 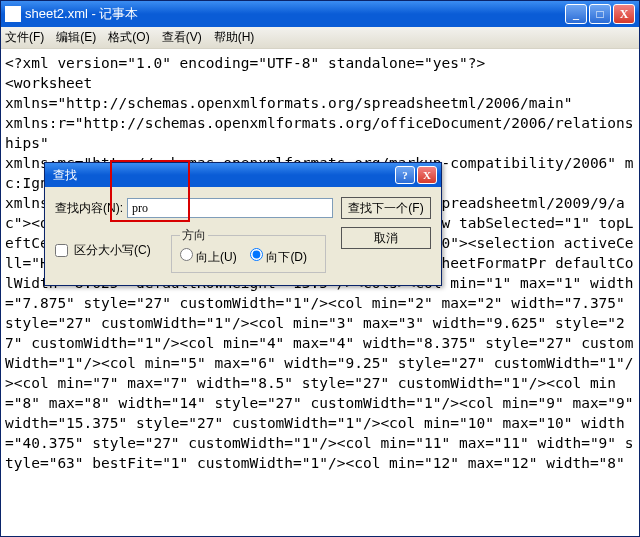 What do you see at coordinates (13, 14) in the screenshot?
I see `app-icon` at bounding box center [13, 14].